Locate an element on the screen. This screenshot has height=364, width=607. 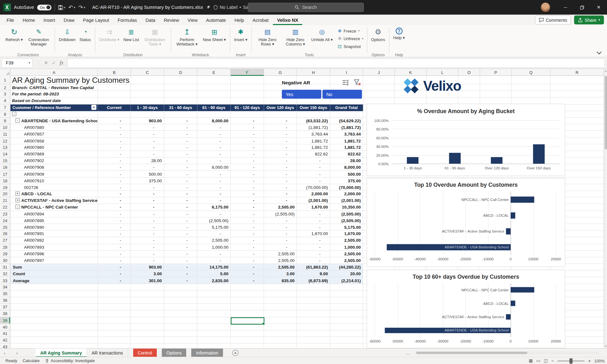
cell-B9: - is located at coordinates (114, 121).